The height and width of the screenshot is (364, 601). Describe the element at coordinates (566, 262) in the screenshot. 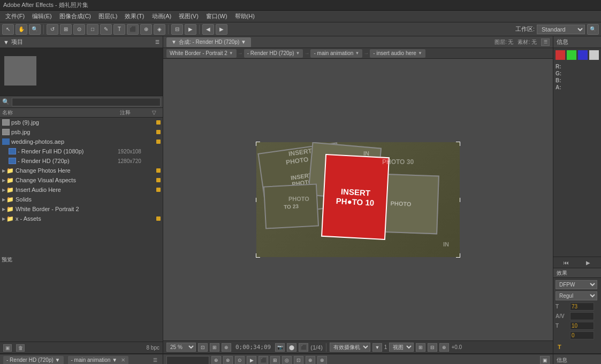

I see `prev-rewind: ⏮` at that location.